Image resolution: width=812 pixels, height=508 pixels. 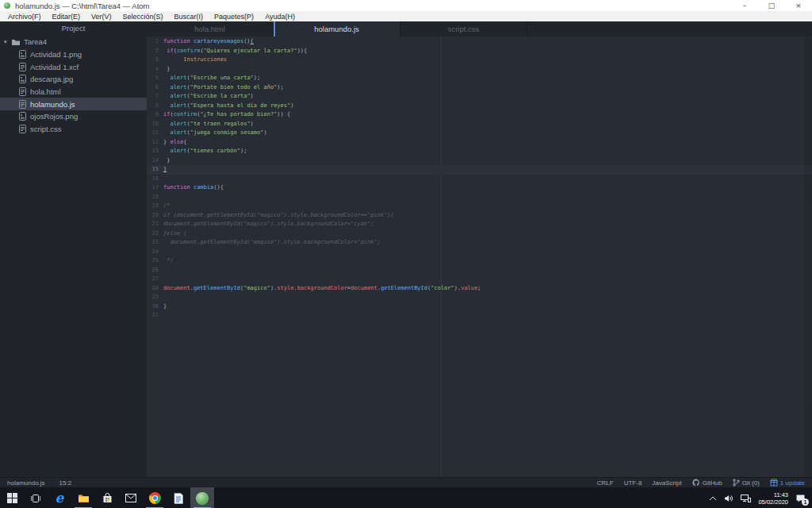 I want to click on line-number: 17, so click(x=155, y=188).